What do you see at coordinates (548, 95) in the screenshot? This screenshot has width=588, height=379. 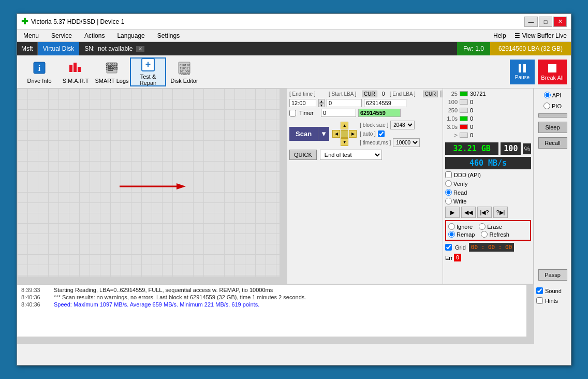 I see `api-radio` at bounding box center [548, 95].